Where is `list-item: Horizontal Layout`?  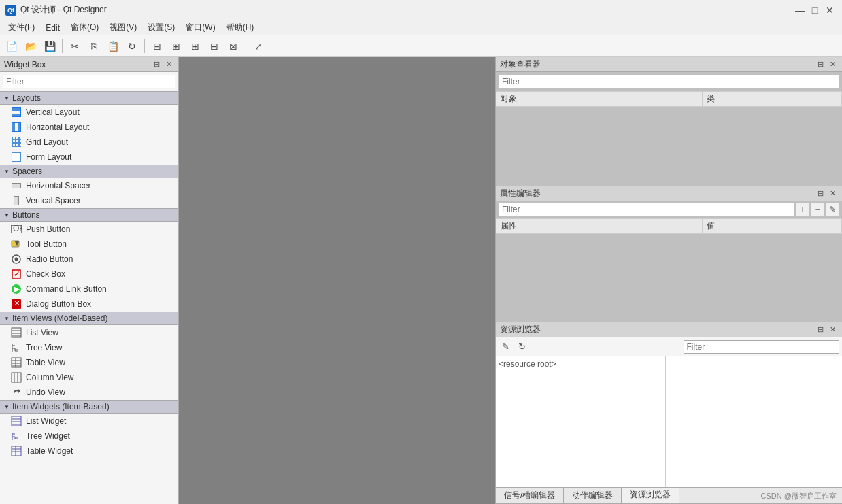
list-item: Horizontal Layout is located at coordinates (89, 127).